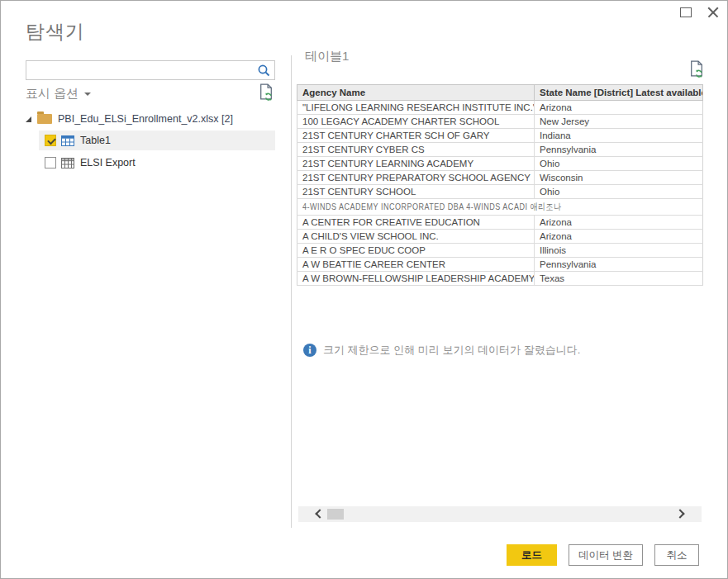 This screenshot has height=579, width=728. What do you see at coordinates (451, 350) in the screenshot?
I see `truncation-message: 크기 제한으로 인해 미리 보기의 데이터가 잘렸습니다.` at bounding box center [451, 350].